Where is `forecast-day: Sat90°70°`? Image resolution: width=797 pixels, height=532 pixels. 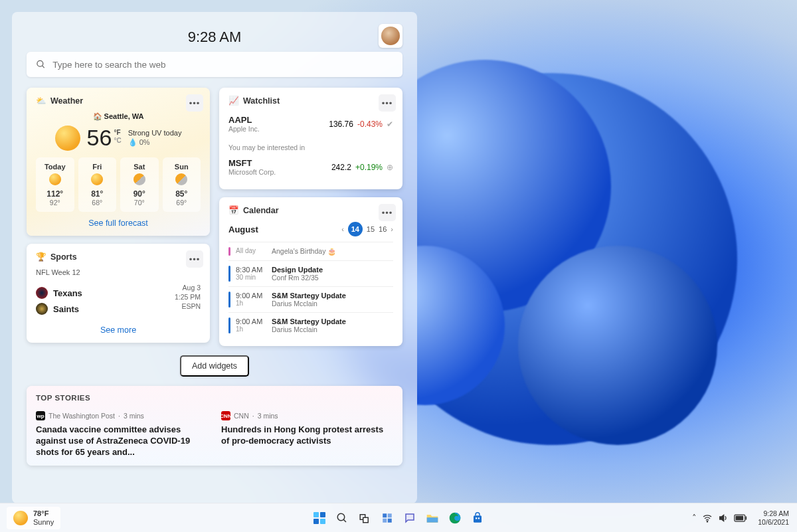
forecast-day: Sat90°70° is located at coordinates (139, 185).